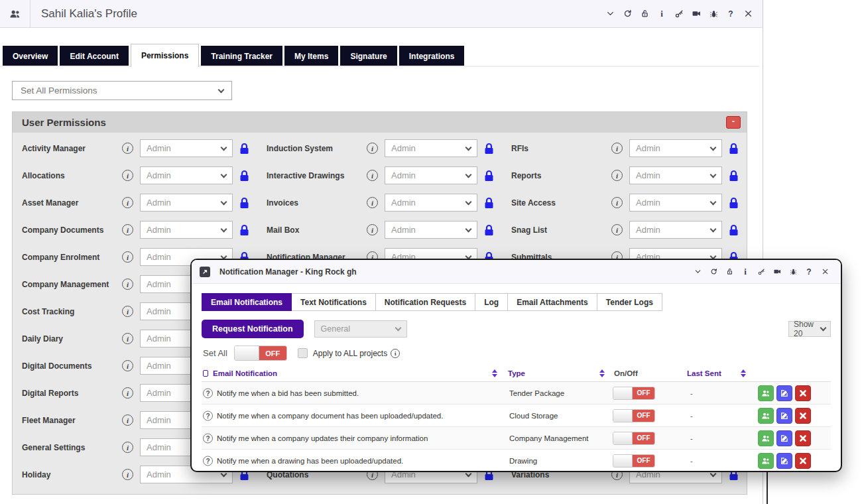 Image resolution: width=862 pixels, height=504 pixels. I want to click on collapse-panel-button: -, so click(733, 122).